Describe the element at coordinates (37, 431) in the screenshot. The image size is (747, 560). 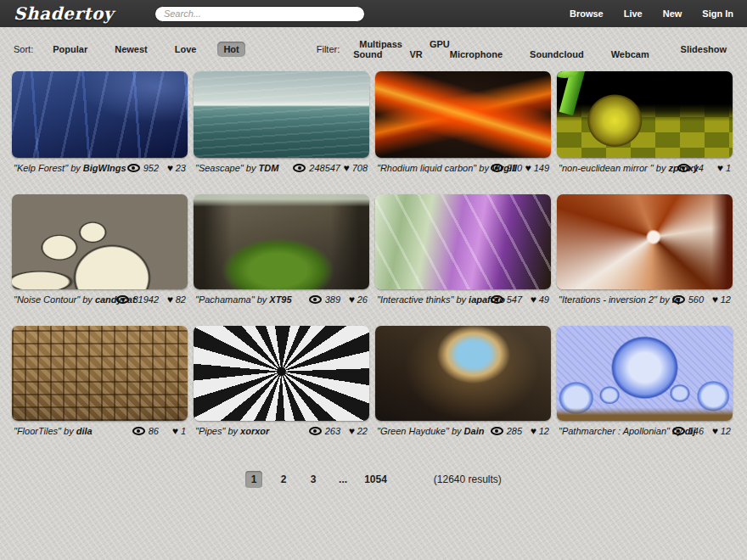
I see `shader-title: "FloorTiles"` at that location.